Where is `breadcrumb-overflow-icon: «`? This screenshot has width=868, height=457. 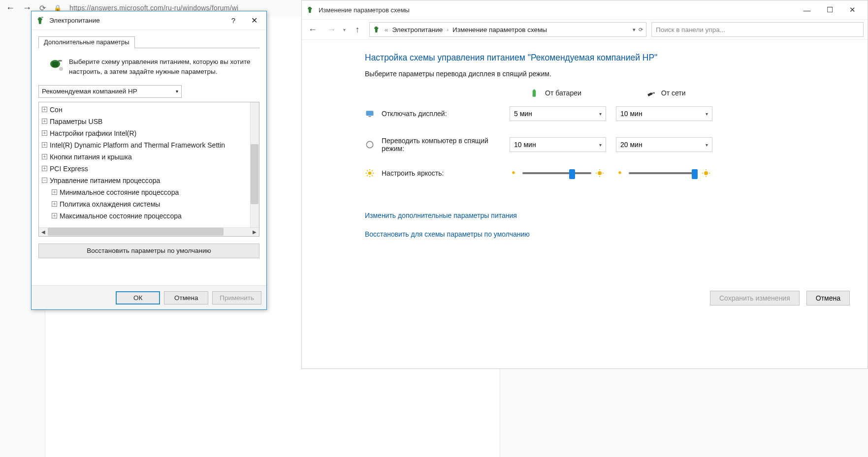 breadcrumb-overflow-icon: « is located at coordinates (386, 30).